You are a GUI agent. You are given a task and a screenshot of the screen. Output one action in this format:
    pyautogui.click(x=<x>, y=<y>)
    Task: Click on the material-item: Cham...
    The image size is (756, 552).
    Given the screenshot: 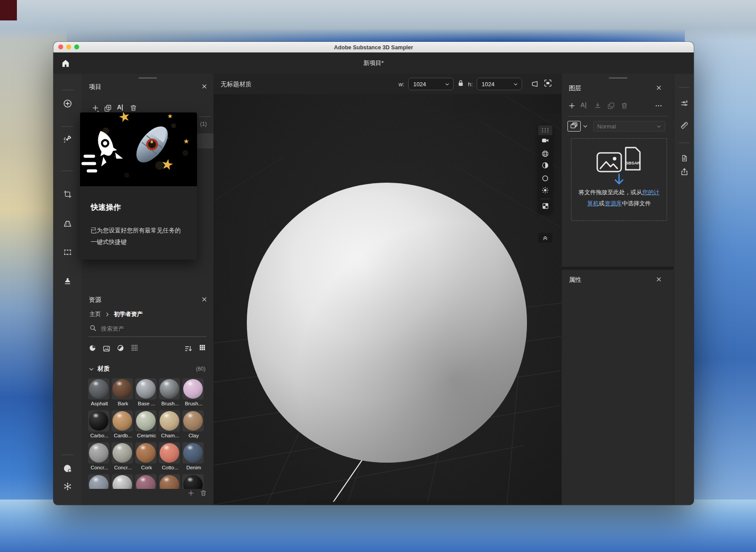 What is the action you would take?
    pyautogui.click(x=169, y=426)
    